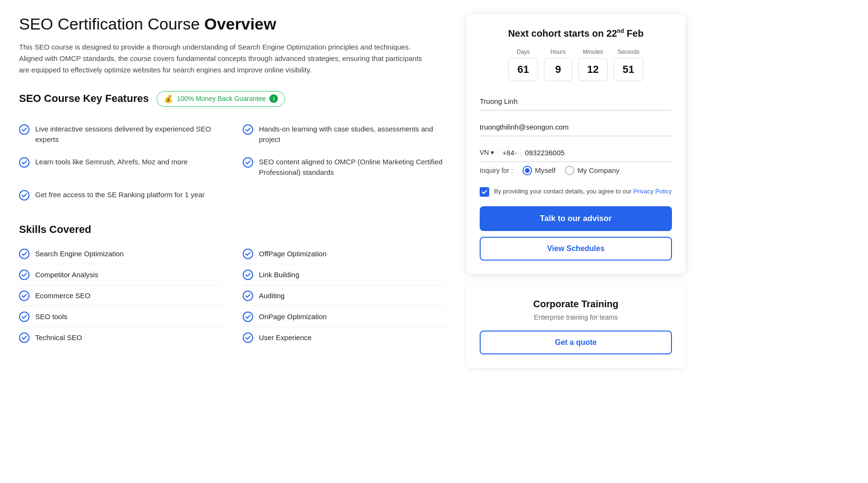 The image size is (868, 483). What do you see at coordinates (345, 254) in the screenshot?
I see `skill-item: OffPage Optimization` at bounding box center [345, 254].